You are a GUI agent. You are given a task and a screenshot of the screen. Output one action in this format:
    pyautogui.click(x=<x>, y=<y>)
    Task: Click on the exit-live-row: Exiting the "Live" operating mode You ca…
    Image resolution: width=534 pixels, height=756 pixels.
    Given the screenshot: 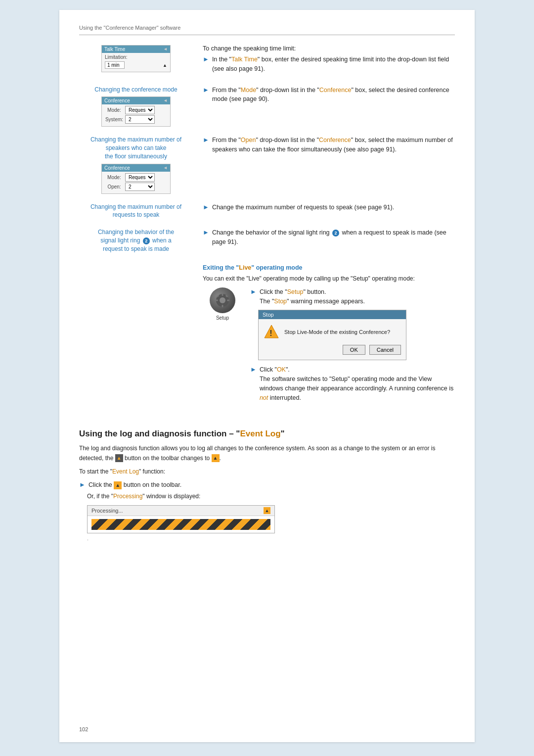 What is the action you would take?
    pyautogui.click(x=267, y=334)
    